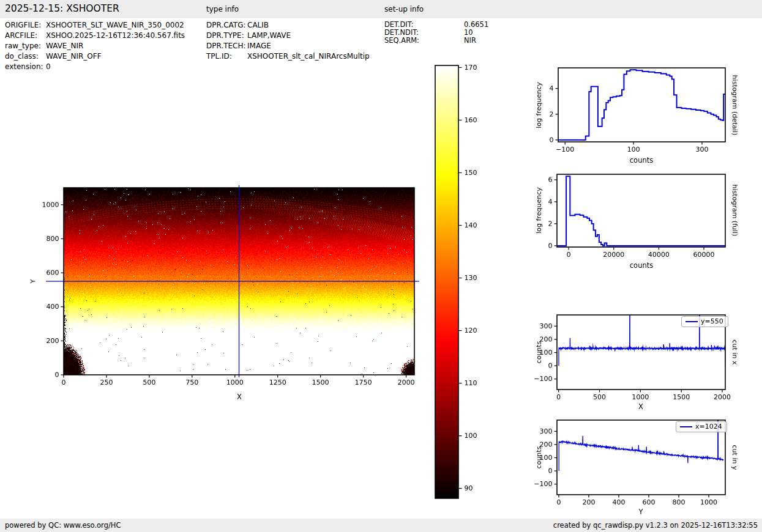  I want to click on cut-y-xaxis-title: Y, so click(640, 512).